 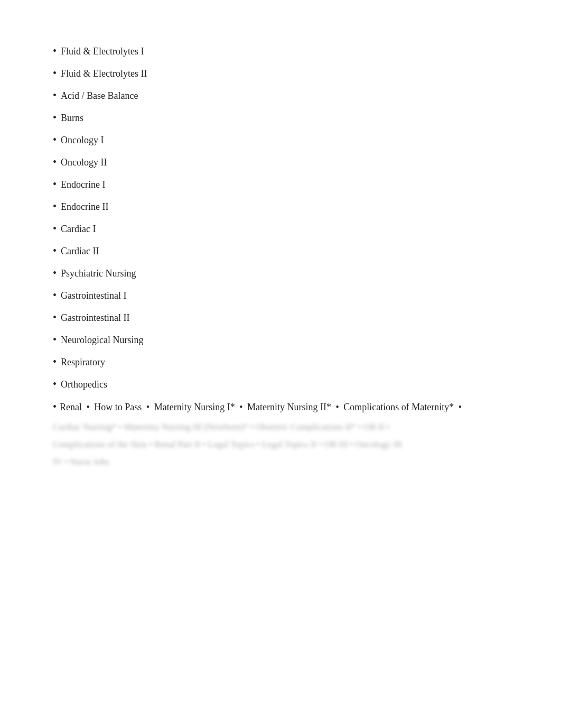 I want to click on item-label: Respiratory, so click(x=83, y=363).